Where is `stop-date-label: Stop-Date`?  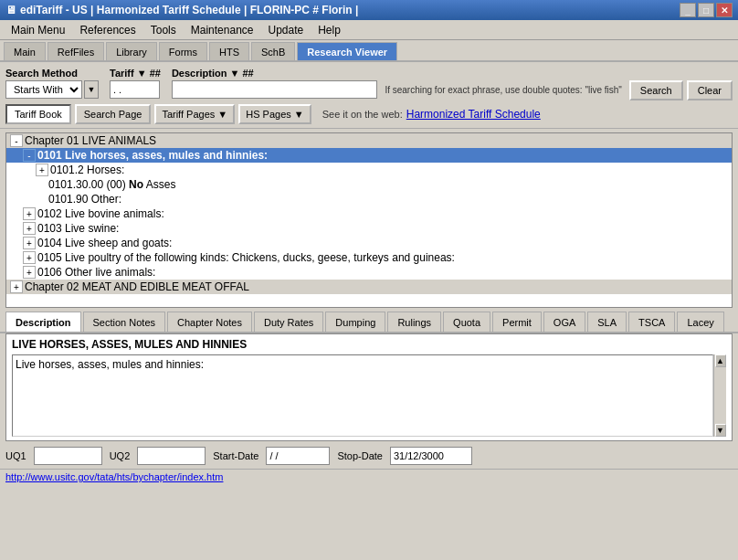 stop-date-label: Stop-Date is located at coordinates (360, 456).